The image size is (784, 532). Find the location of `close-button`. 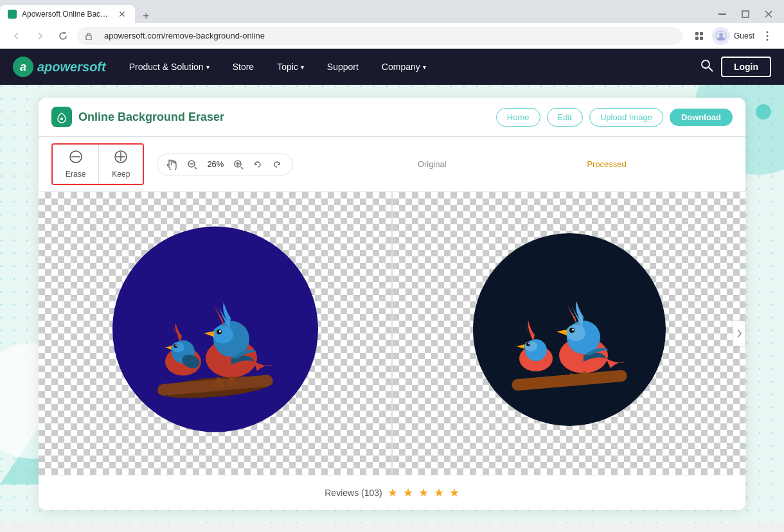

close-button is located at coordinates (769, 14).